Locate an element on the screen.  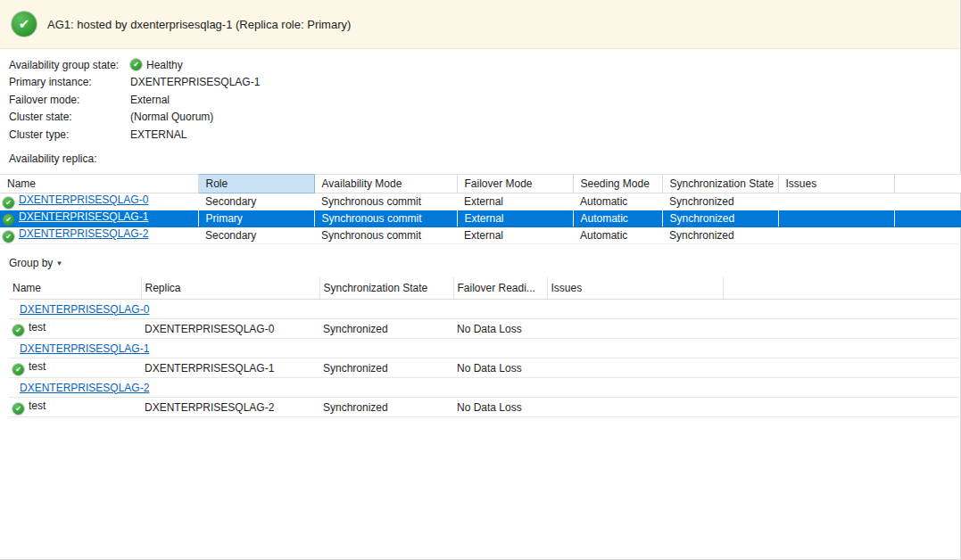
db-group-header: DXENTERPRISESQLAG-2 is located at coordinates (485, 388).